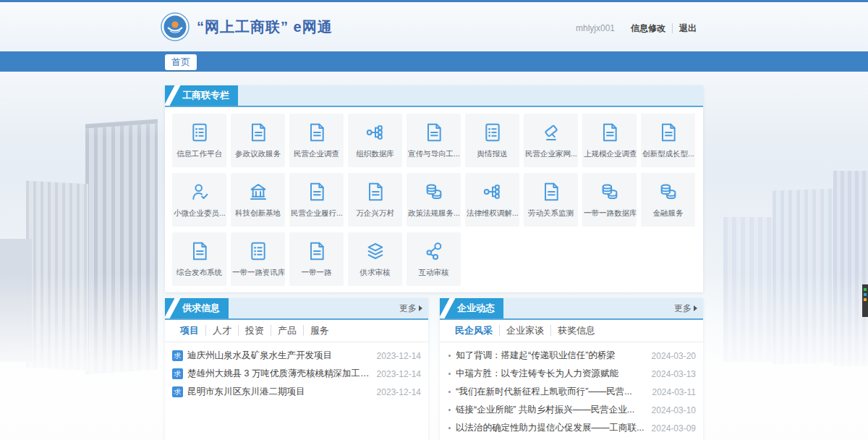  Describe the element at coordinates (317, 259) in the screenshot. I see `app-item: 一带一路` at that location.